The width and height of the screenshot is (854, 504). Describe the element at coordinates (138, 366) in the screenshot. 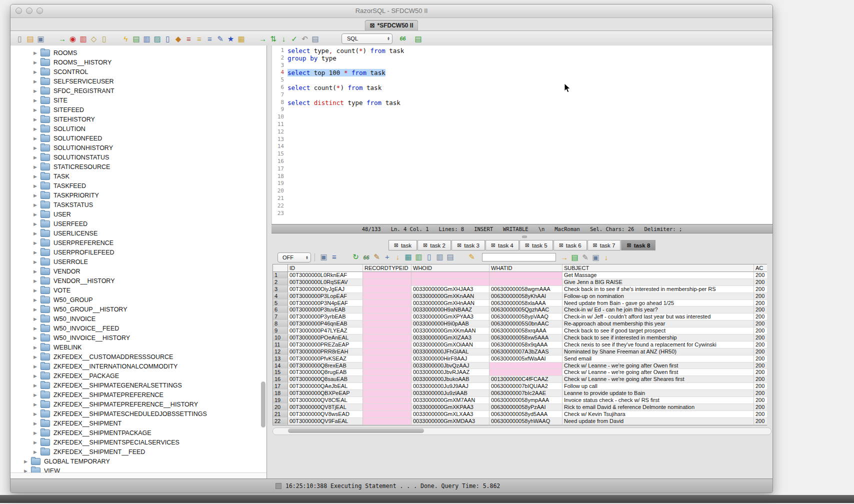

I see `sidebar-item-zkfedex-internationalcommodity: ▶ZKFEDEX__INTERNATIONALCOMMODITY` at that location.